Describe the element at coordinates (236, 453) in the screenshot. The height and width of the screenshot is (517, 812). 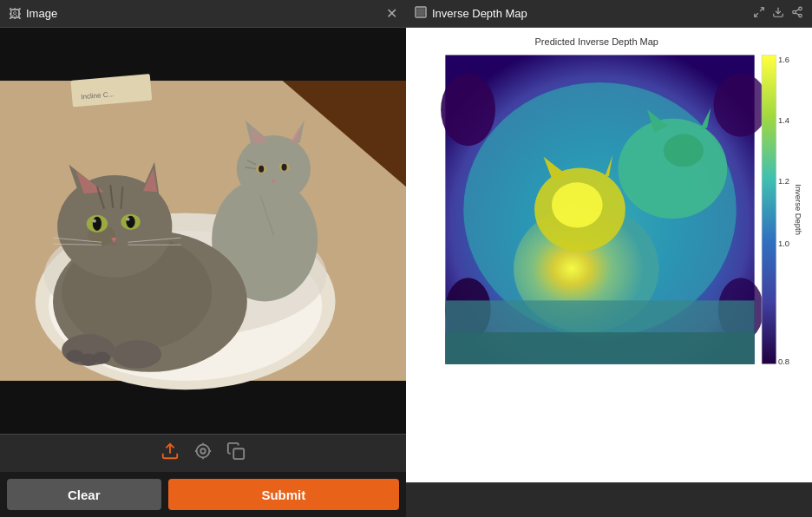
I see `copy-icon` at that location.